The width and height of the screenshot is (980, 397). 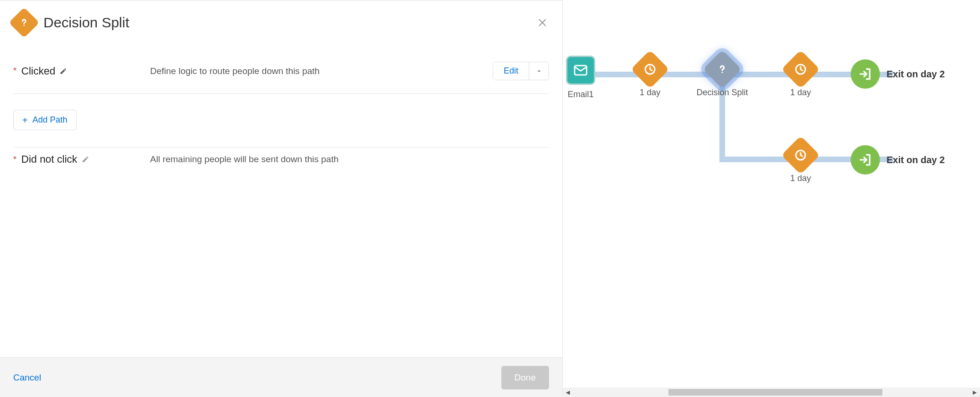 I want to click on horizontal-scrollbar: ◄ ►, so click(x=771, y=392).